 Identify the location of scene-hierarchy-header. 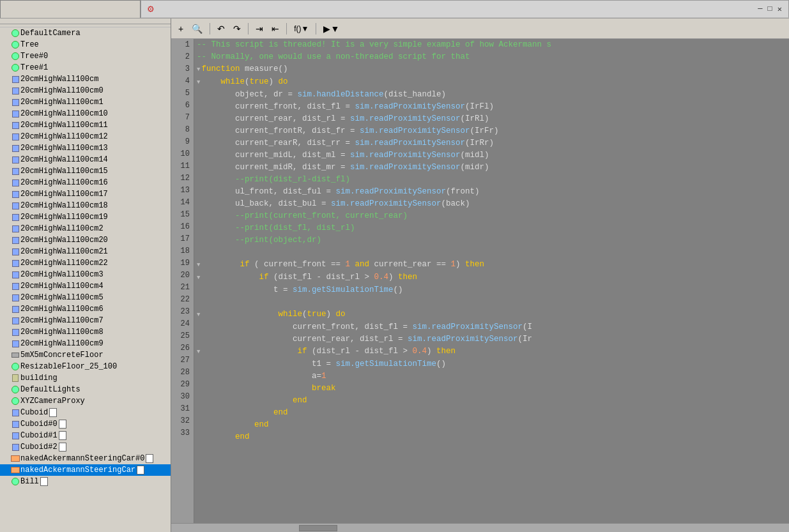
(86, 22).